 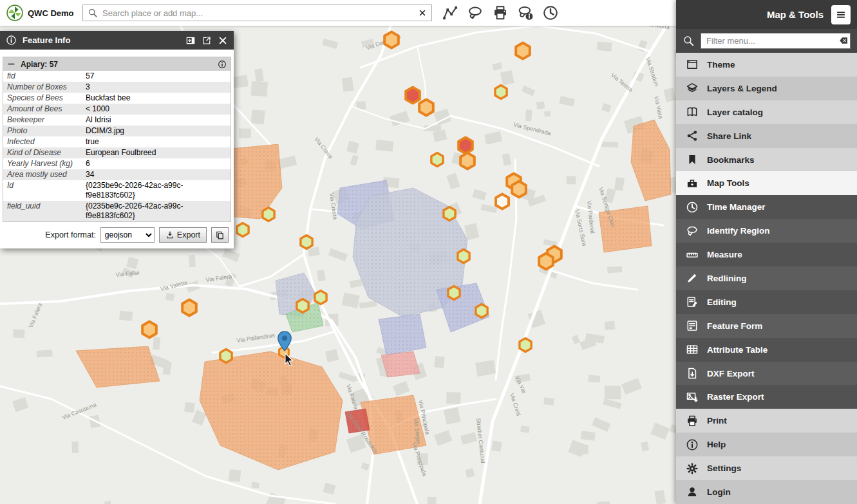 I want to click on dock-icon, so click(x=191, y=41).